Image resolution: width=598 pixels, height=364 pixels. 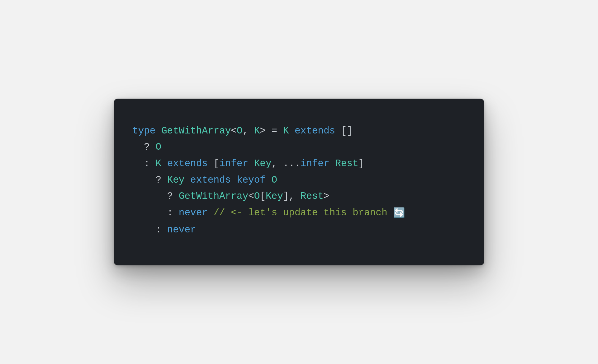 What do you see at coordinates (147, 147) in the screenshot?
I see `code-line: ? O` at bounding box center [147, 147].